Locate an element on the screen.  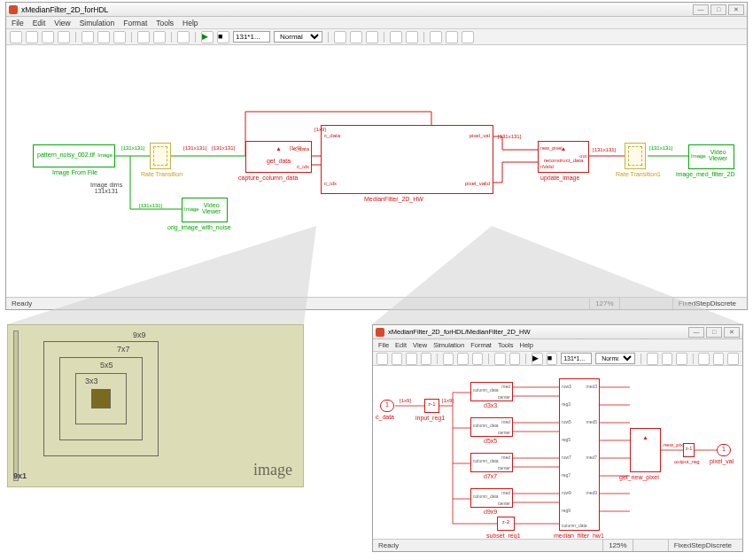
copy-button is located at coordinates (462, 359).